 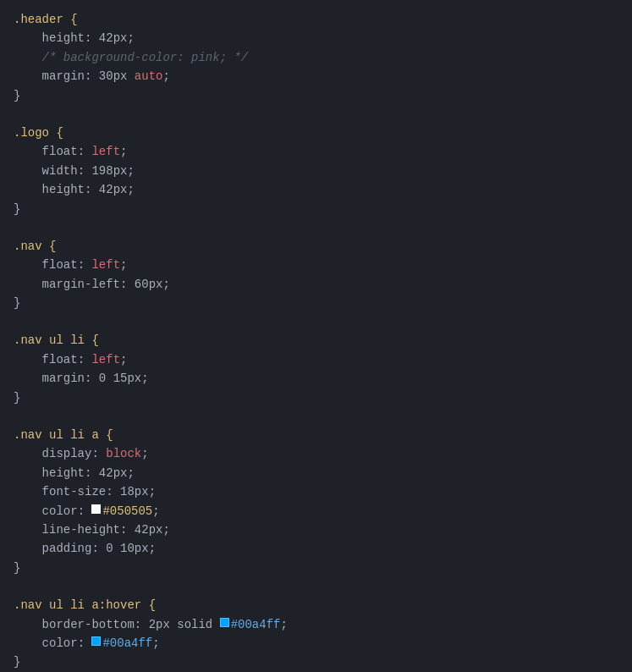 What do you see at coordinates (35, 246) in the screenshot?
I see `token: .nav {` at bounding box center [35, 246].